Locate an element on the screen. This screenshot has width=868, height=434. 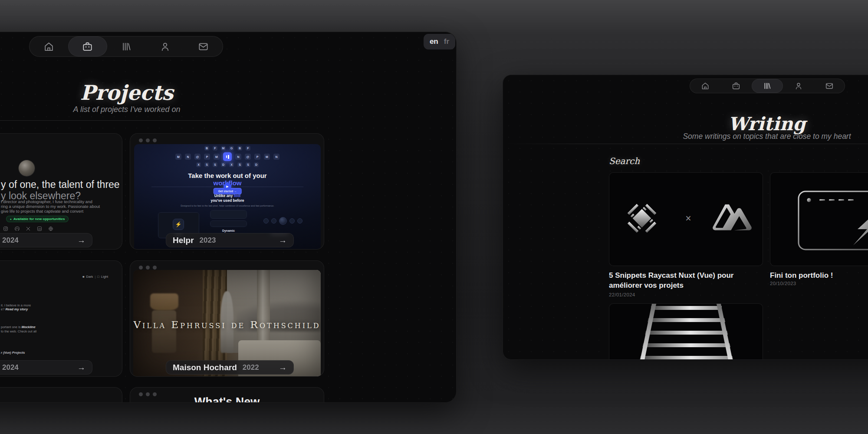
helpr-logo-icon is located at coordinates (227, 157).